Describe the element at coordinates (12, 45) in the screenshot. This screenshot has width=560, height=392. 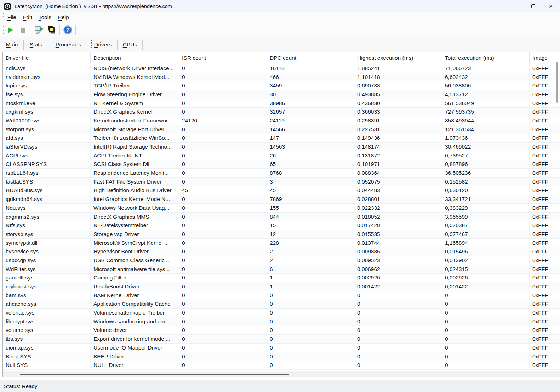
I see `tab-main: Main` at that location.